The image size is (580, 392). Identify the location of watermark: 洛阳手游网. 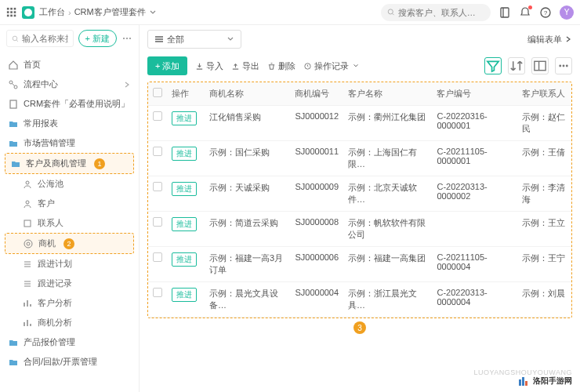
(545, 381).